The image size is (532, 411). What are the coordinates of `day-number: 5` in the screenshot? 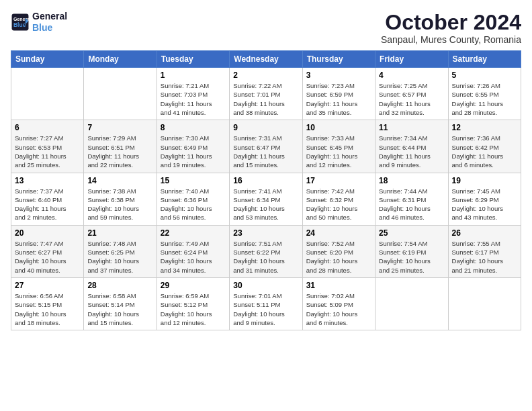 It's located at (485, 75).